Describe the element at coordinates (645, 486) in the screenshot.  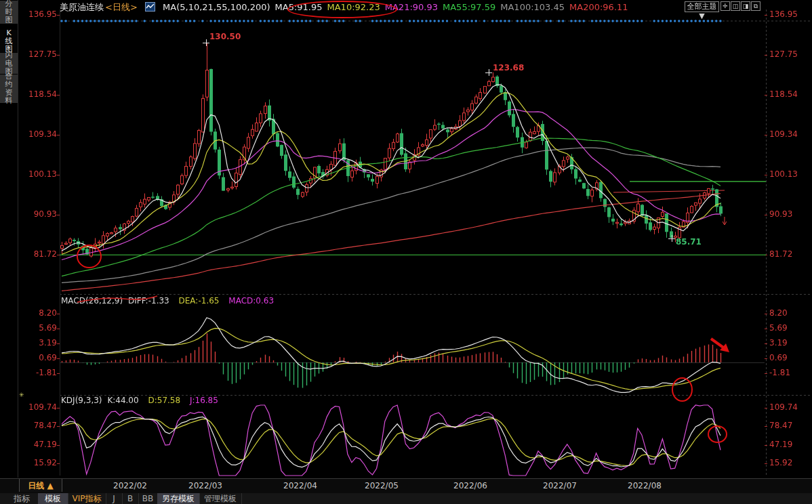
I see `month-label-6: 2022/08` at that location.